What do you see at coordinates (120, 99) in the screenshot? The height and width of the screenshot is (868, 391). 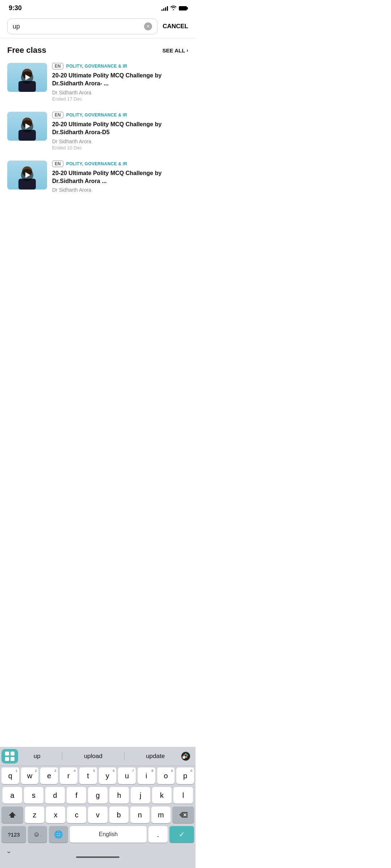 I see `class-date-0: Ended 17 Dec` at bounding box center [120, 99].